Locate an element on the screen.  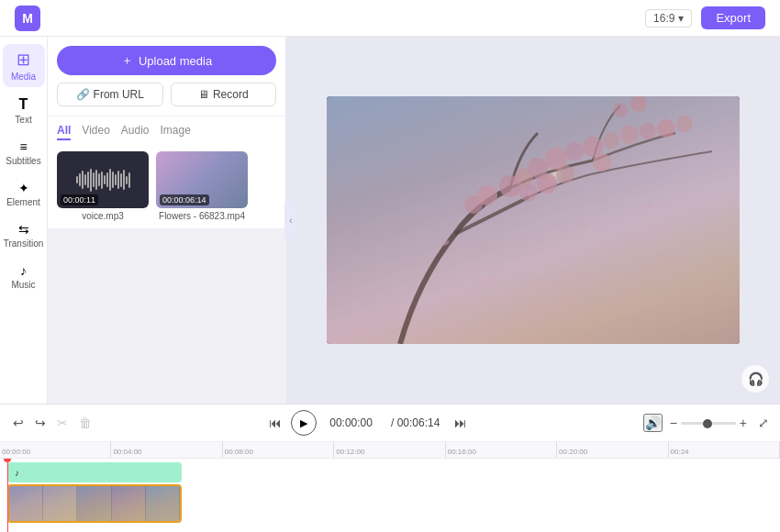
headphone-icon: 🎧 is located at coordinates (756, 379).